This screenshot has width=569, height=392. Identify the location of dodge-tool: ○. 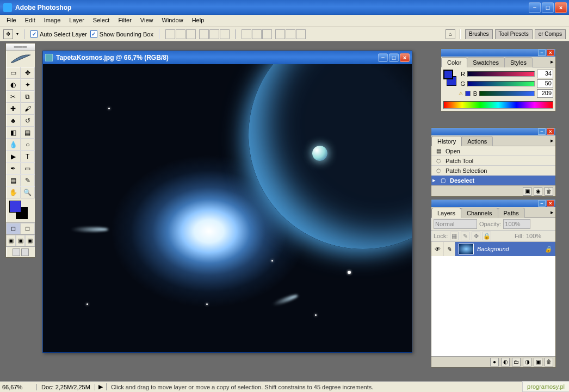
(28, 145).